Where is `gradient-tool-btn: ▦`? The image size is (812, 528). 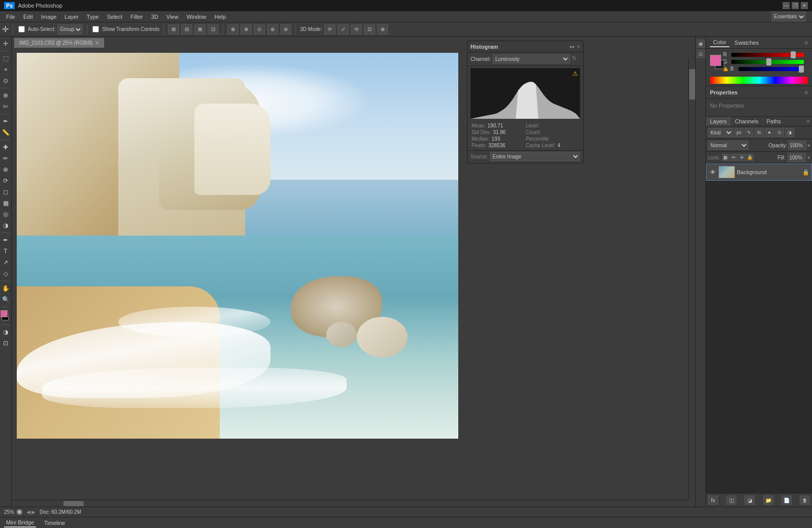 gradient-tool-btn: ▦ is located at coordinates (6, 203).